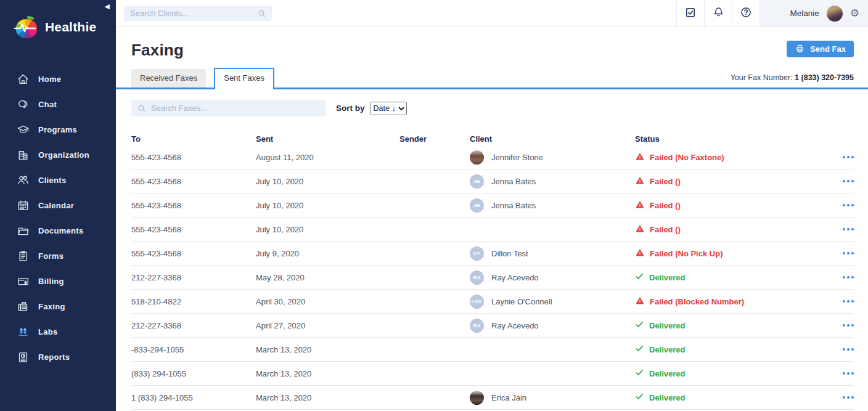  I want to click on documents-icon, so click(23, 230).